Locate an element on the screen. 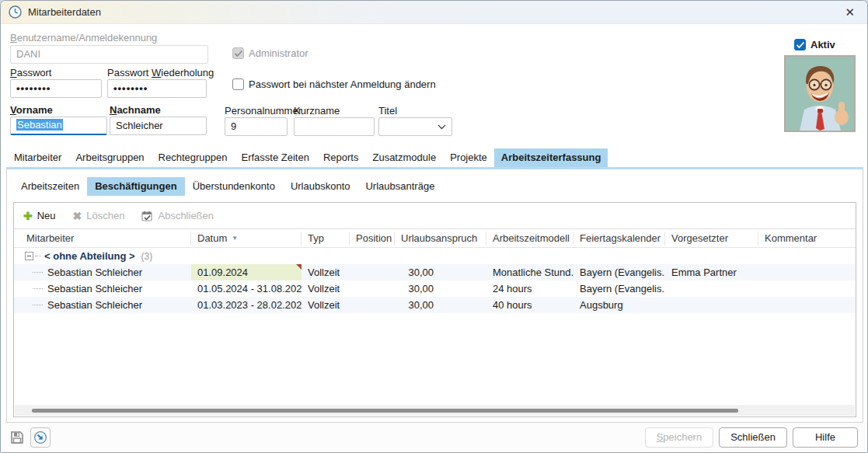  col-urlaubsanspruch: Urlaubsanspruch is located at coordinates (441, 239).